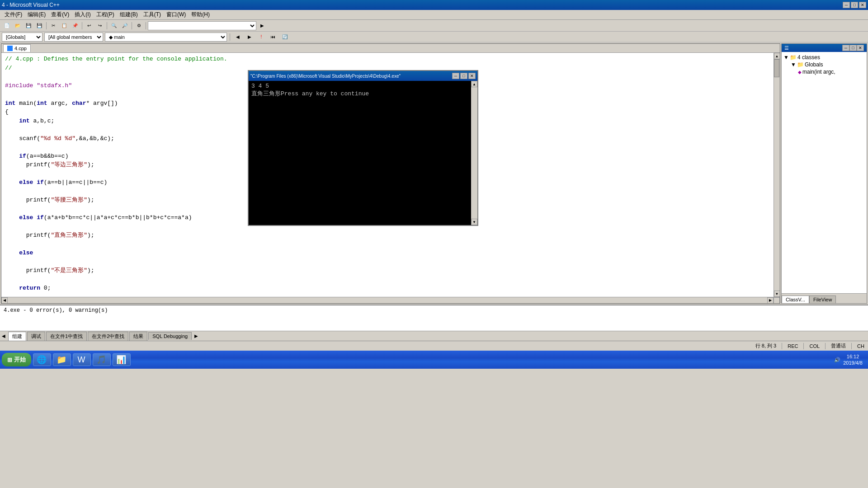 This screenshot has width=868, height=488. What do you see at coordinates (37, 14) in the screenshot?
I see `menu-edit: 编辑(E)` at bounding box center [37, 14].